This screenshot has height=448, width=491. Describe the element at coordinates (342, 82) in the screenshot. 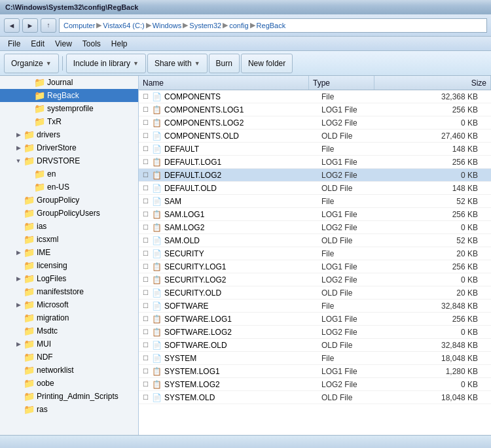

I see `column-type: Type` at that location.